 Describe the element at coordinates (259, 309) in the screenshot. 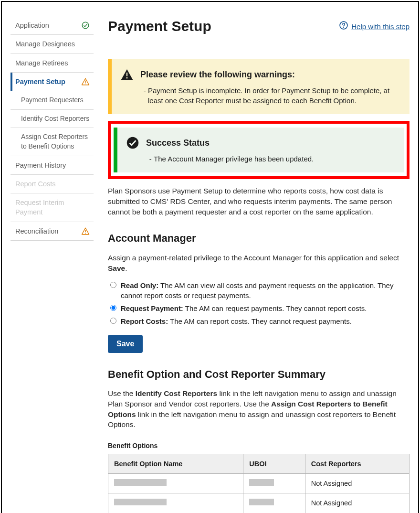

I see `radio-request-payment: Request Payment: The AM can request paym…` at that location.